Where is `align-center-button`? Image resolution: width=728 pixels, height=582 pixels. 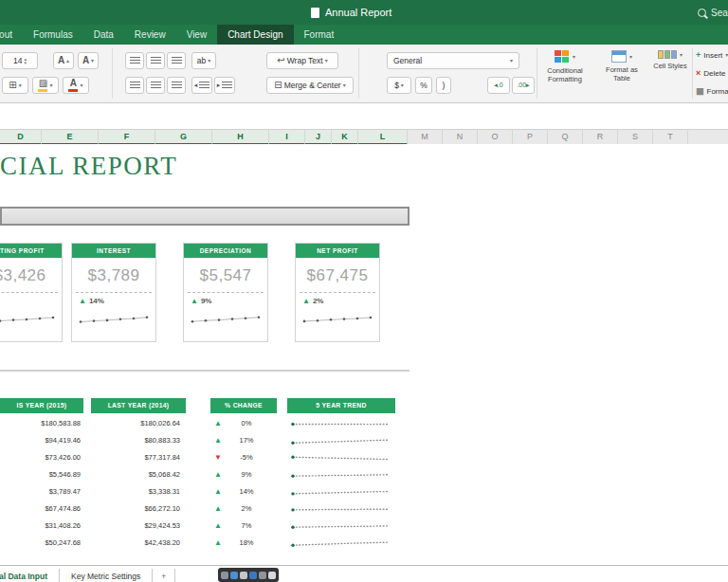 align-center-button is located at coordinates (155, 85).